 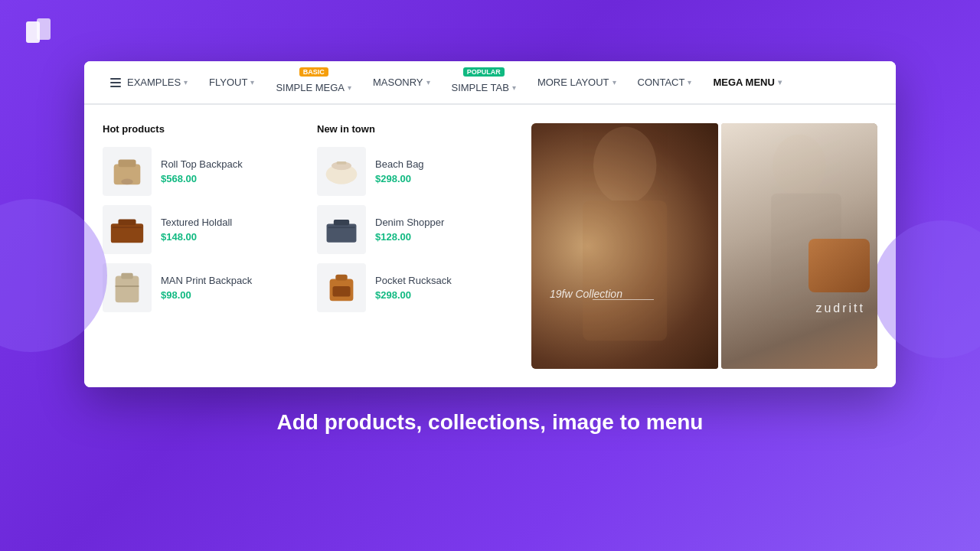 I want to click on nav-label-more-layout: MORE LAYOUT, so click(x=573, y=83).